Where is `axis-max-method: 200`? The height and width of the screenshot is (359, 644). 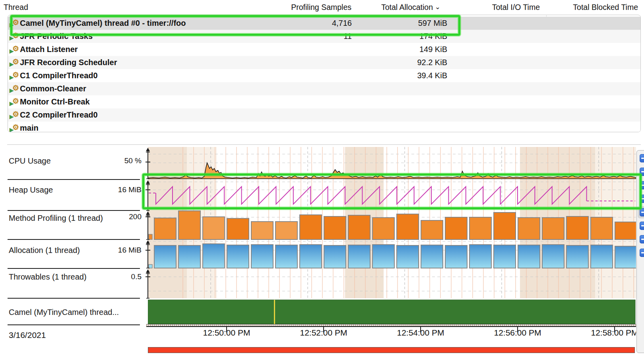
axis-max-method: 200 is located at coordinates (135, 217).